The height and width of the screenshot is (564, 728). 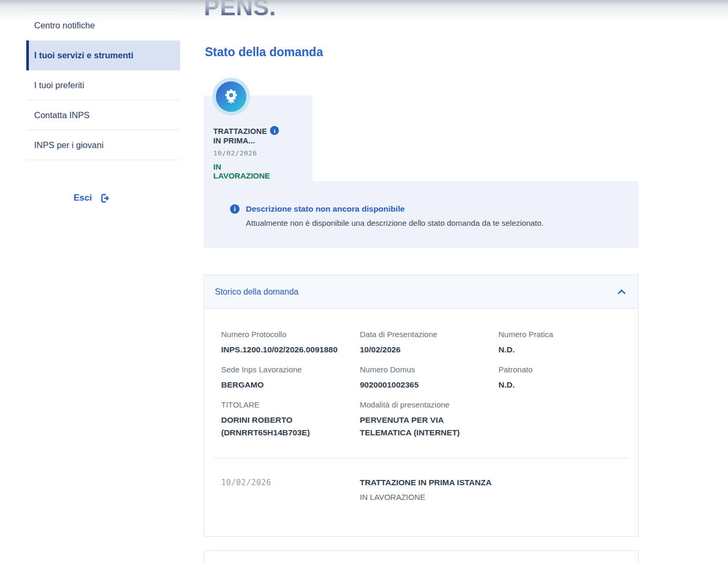 I want to click on sidebar-item-label: INPS per i giovani, so click(x=69, y=145).